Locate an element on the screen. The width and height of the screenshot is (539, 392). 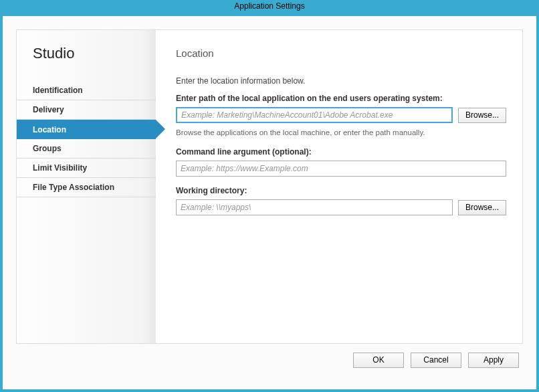
path-input is located at coordinates (314, 115).